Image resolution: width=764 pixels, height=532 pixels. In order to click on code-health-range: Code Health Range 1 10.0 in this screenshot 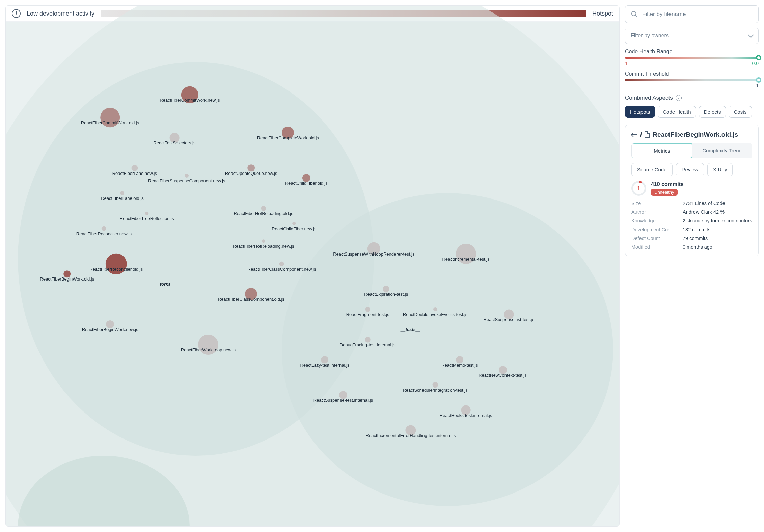, I will do `click(692, 57)`.